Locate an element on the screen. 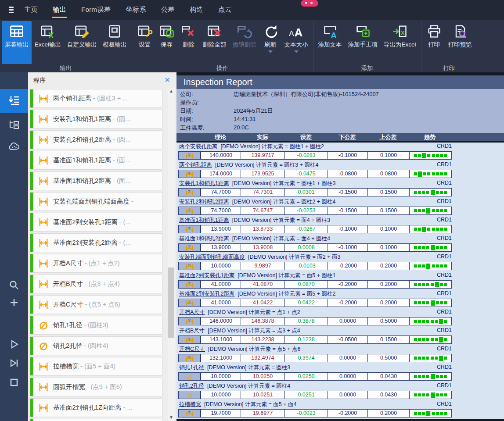 The width and height of the screenshot is (504, 421). dimension-name: 基准面1和销孔2距离 is located at coordinates (204, 239).